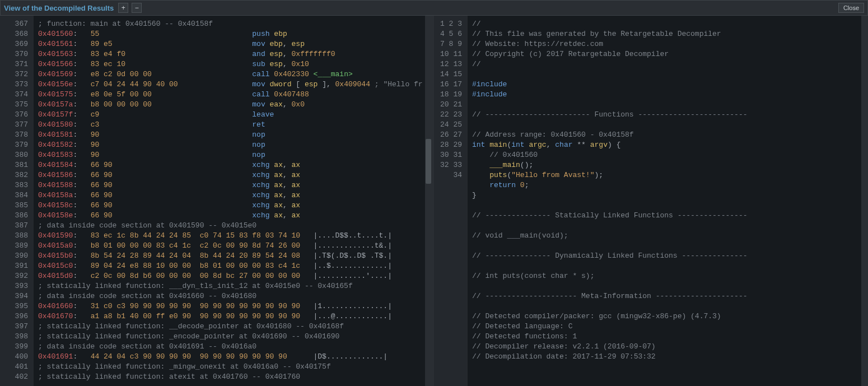  Describe the element at coordinates (428, 161) in the screenshot. I see `left-scrollbar-thumb` at that location.